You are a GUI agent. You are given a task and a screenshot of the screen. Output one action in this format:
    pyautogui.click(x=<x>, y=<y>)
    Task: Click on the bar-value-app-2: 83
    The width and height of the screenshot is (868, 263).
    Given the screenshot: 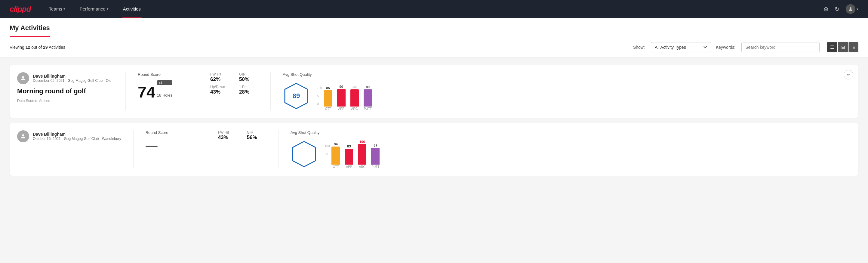 What is the action you would take?
    pyautogui.click(x=349, y=146)
    